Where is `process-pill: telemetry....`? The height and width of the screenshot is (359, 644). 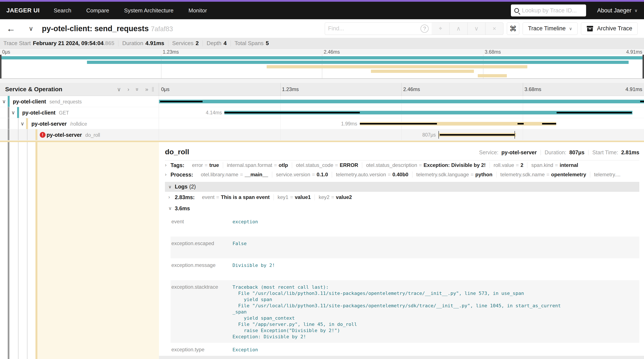 process-pill: telemetry.... is located at coordinates (607, 174).